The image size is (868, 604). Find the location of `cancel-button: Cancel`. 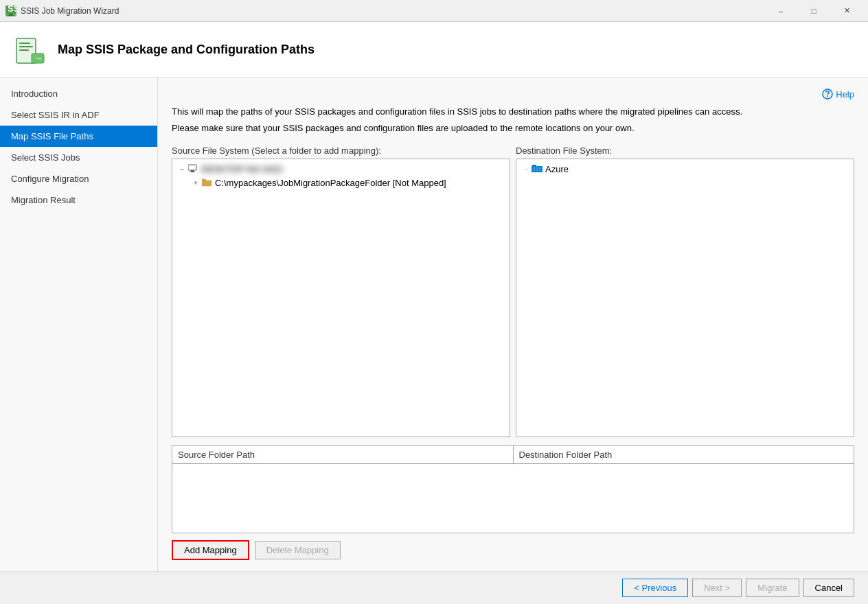

cancel-button: Cancel is located at coordinates (829, 588).